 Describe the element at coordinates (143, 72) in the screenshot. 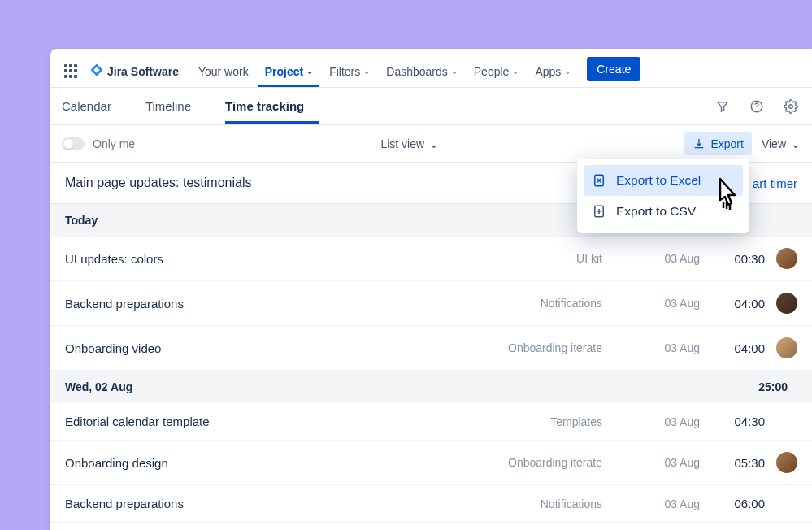

I see `brand-text: Jira Software` at that location.